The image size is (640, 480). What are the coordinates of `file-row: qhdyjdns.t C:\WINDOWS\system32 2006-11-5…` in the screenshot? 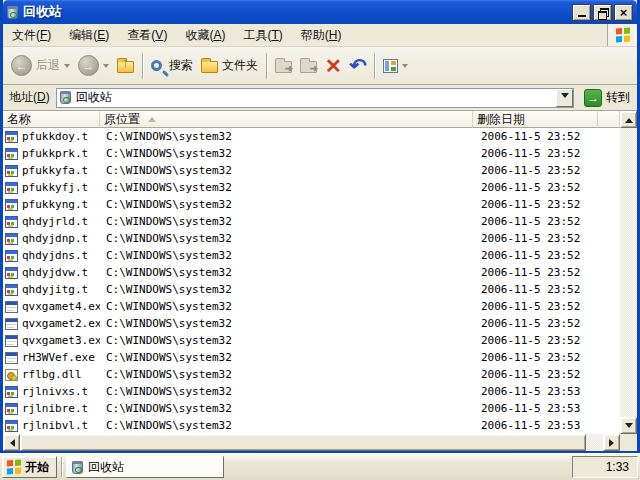 It's located at (312, 256).